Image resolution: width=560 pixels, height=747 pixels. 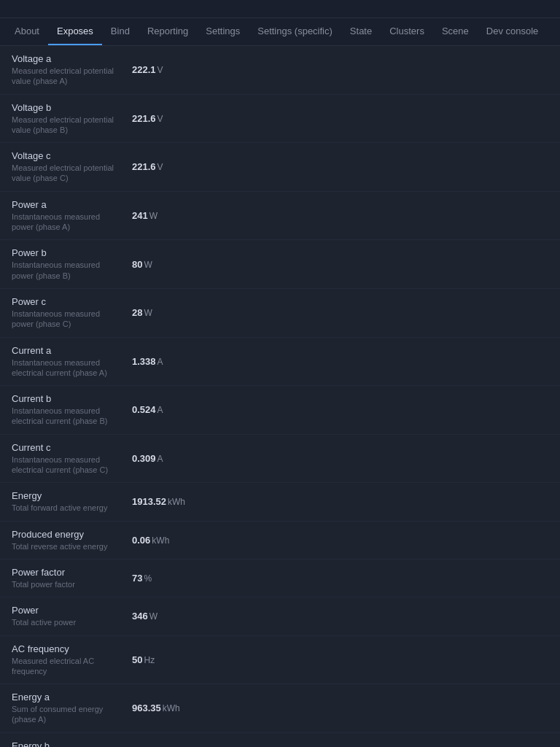 What do you see at coordinates (71, 459) in the screenshot?
I see `metric-info: Current cInstantaneous measured electric…` at bounding box center [71, 459].